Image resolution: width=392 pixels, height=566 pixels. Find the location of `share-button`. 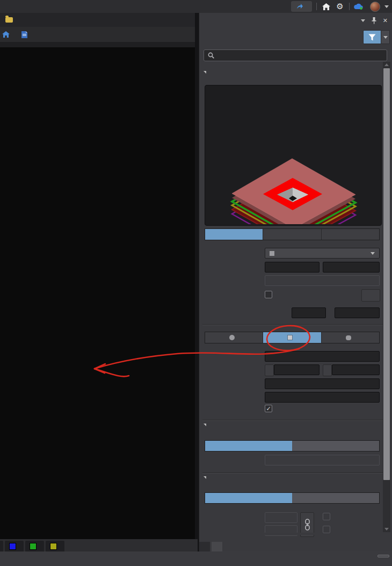

share-button is located at coordinates (302, 6).